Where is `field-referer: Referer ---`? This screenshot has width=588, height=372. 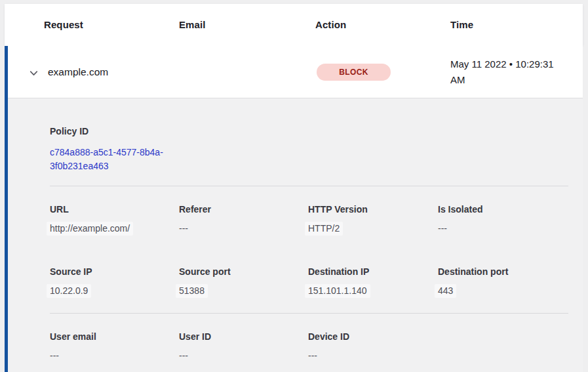 field-referer: Referer --- is located at coordinates (244, 219).